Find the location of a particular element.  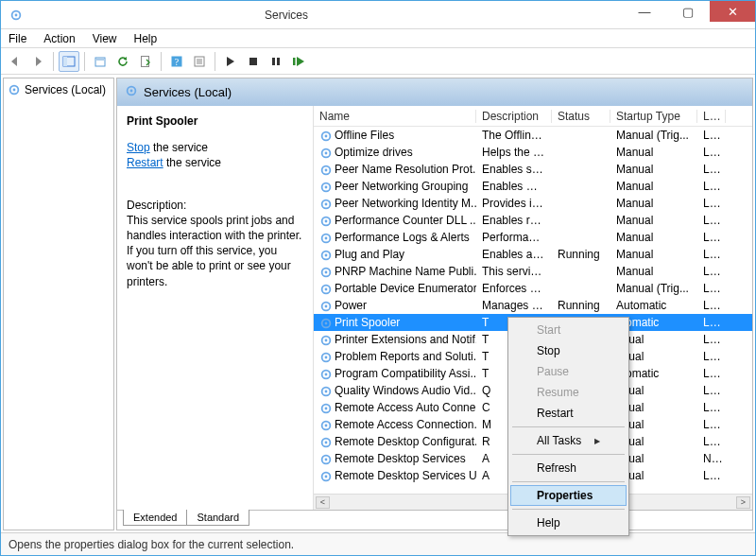

ctx-stop: Stop is located at coordinates (569, 351).